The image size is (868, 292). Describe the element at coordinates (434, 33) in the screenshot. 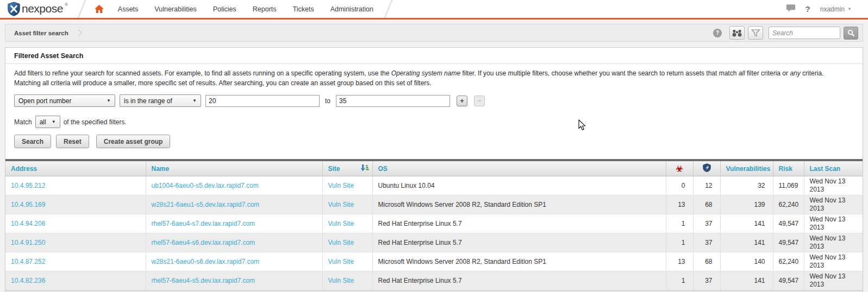

I see `breadcrumb-bar: Asset filter search ?` at that location.